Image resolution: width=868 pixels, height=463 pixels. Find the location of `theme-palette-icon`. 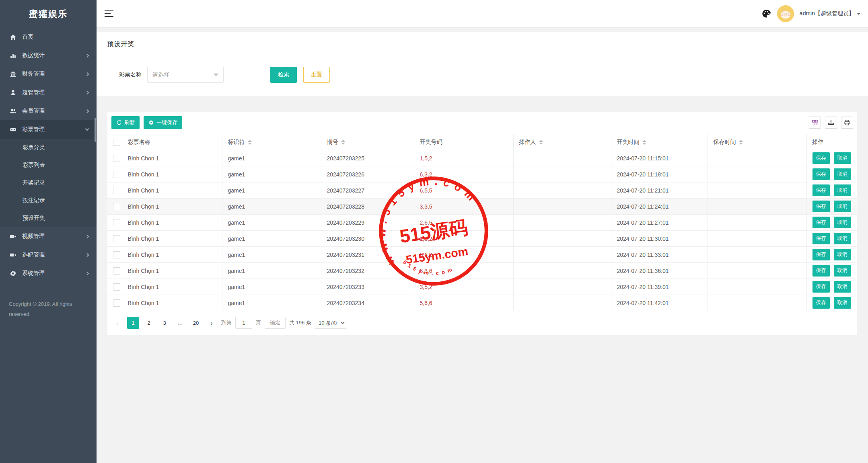

theme-palette-icon is located at coordinates (766, 14).